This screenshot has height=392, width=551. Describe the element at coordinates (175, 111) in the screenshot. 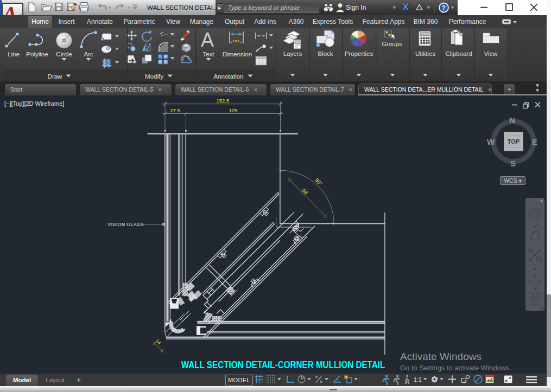

I see `svg-text: 27.5` at that location.